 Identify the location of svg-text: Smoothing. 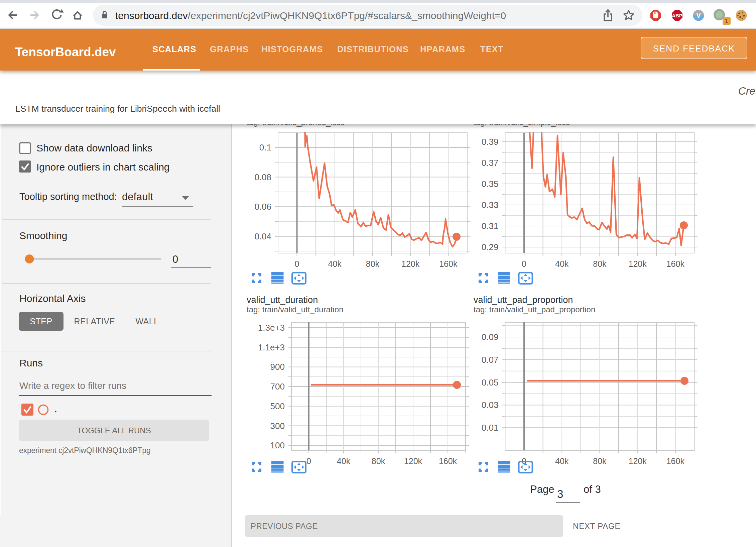
(43, 235).